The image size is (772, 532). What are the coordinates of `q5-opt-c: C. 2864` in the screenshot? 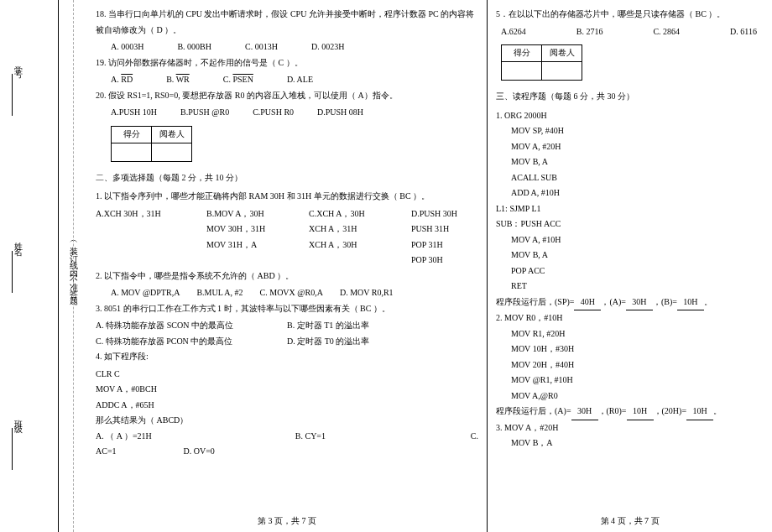 It's located at (666, 32).